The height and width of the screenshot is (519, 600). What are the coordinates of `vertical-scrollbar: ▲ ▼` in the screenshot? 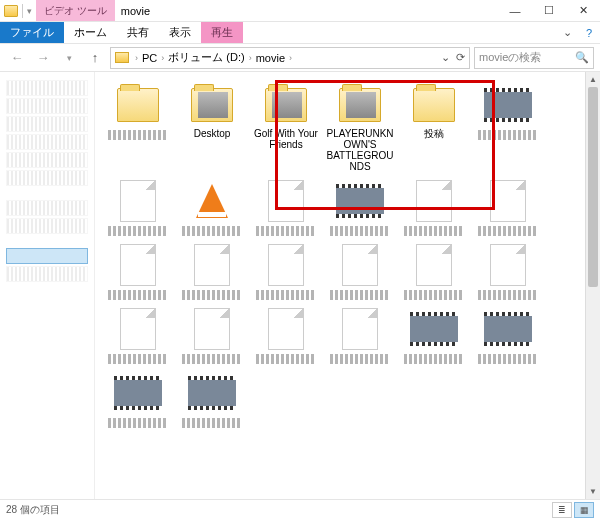 It's located at (592, 286).